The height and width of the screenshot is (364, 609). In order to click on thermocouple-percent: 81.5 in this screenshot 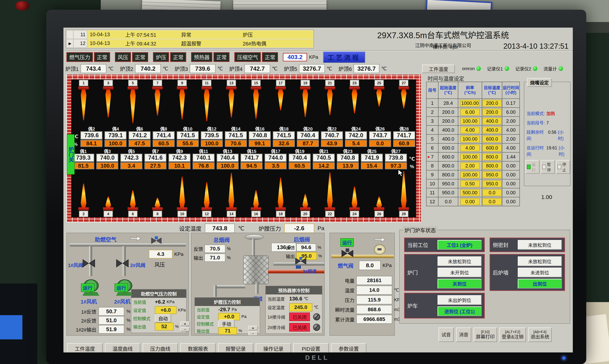, I will do `click(83, 166)`.